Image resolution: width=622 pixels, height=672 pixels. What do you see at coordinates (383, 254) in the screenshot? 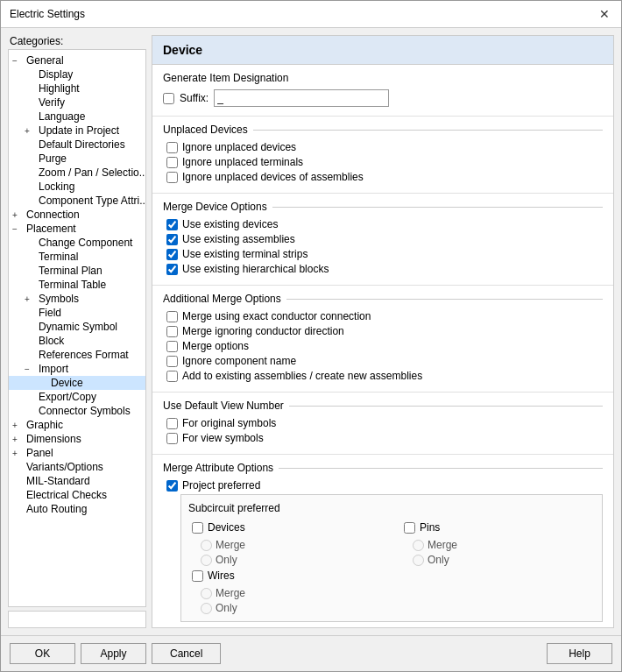
I see `use-existing-terminal-strips-row: Use existing terminal strips` at bounding box center [383, 254].